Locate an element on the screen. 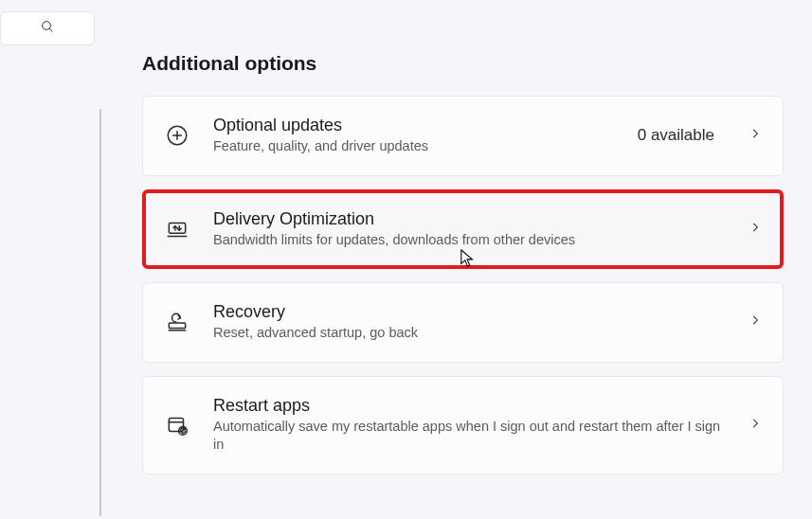 Image resolution: width=812 pixels, height=519 pixels. optional-updates-card: Optional updates Feature, quality, and d… is located at coordinates (462, 136).